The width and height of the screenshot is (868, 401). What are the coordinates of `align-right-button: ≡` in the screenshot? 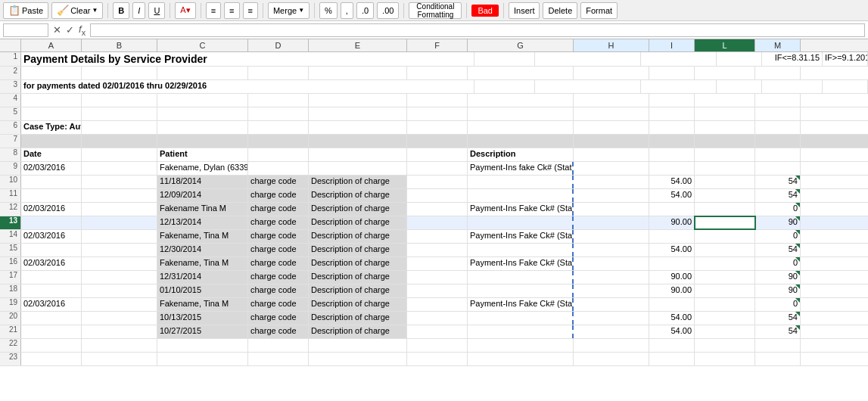 It's located at (250, 11).